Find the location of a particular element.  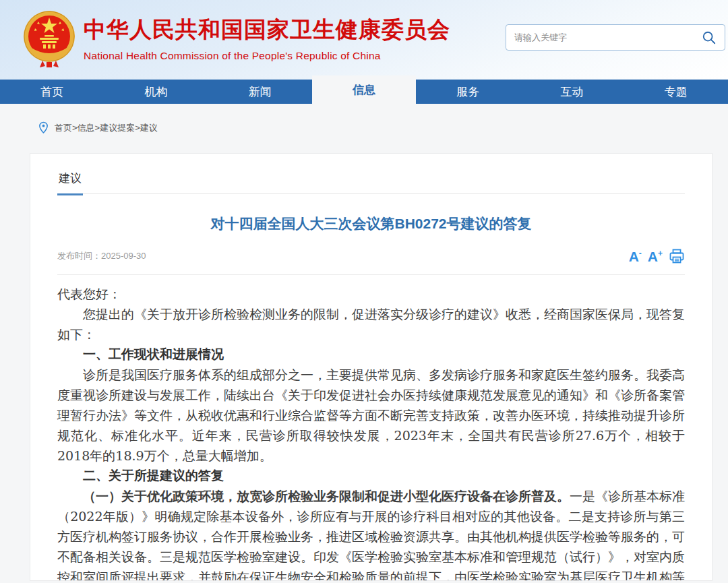

font-decrease-button: A- is located at coordinates (635, 256).